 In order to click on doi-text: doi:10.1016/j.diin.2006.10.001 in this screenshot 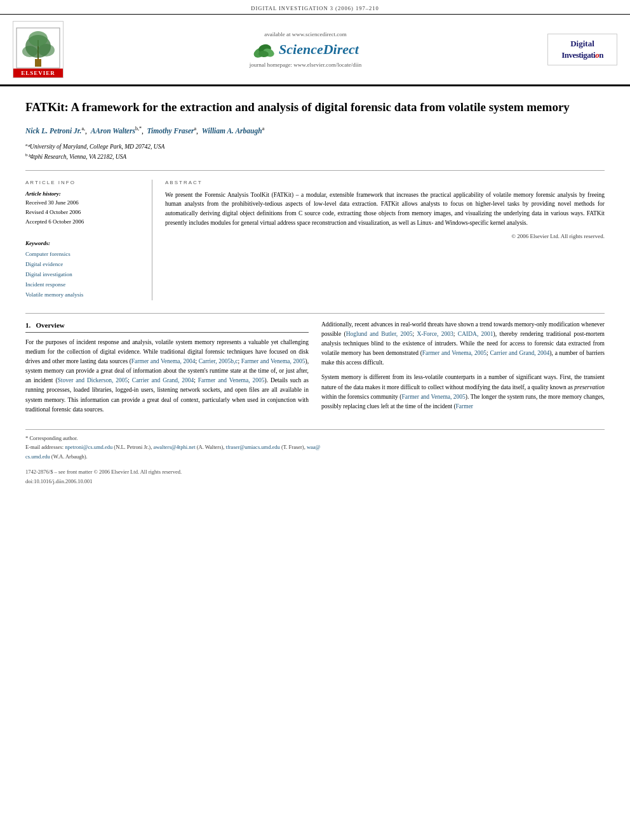, I will do `click(315, 481)`.